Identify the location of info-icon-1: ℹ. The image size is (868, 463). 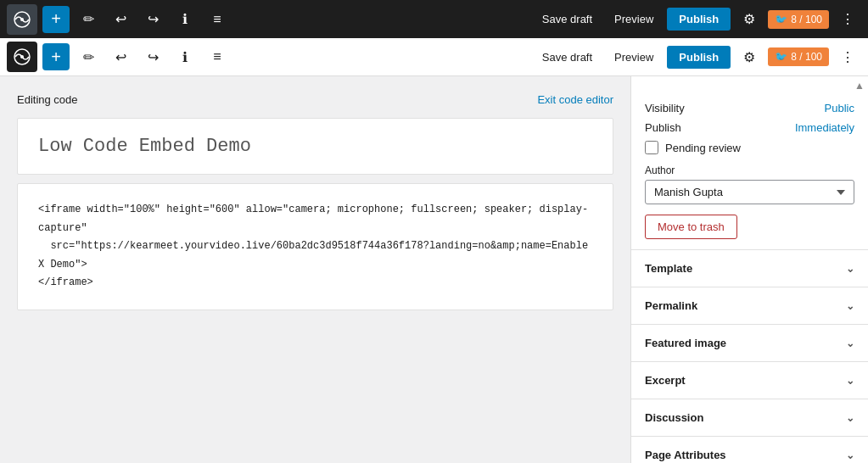
(185, 19).